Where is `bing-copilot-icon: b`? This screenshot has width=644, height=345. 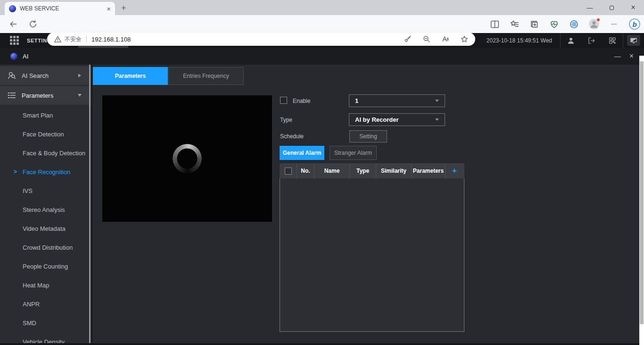 bing-copilot-icon: b is located at coordinates (635, 24).